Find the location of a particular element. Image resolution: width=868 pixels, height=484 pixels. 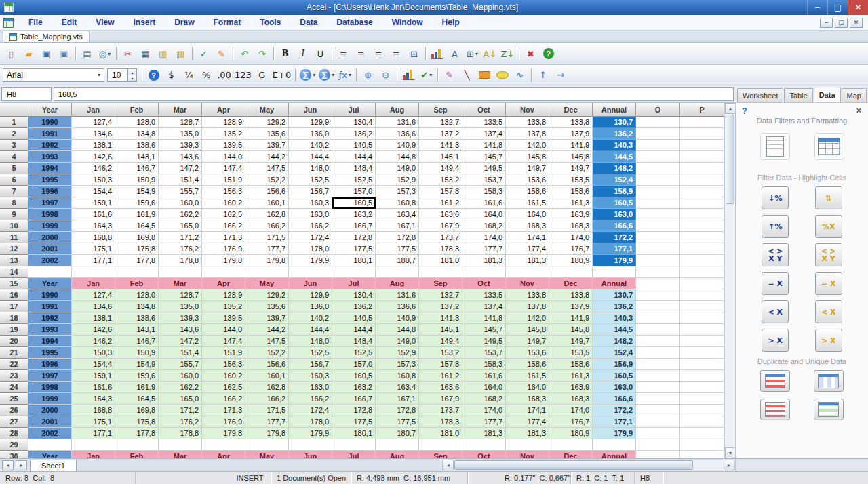

font-size-spinner: ▴▾ is located at coordinates (132, 75).